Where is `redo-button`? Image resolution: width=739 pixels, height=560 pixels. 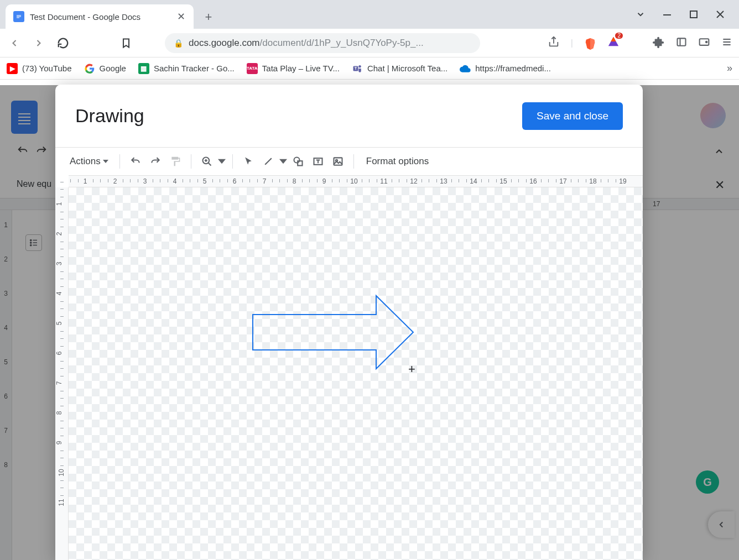
redo-button is located at coordinates (155, 161).